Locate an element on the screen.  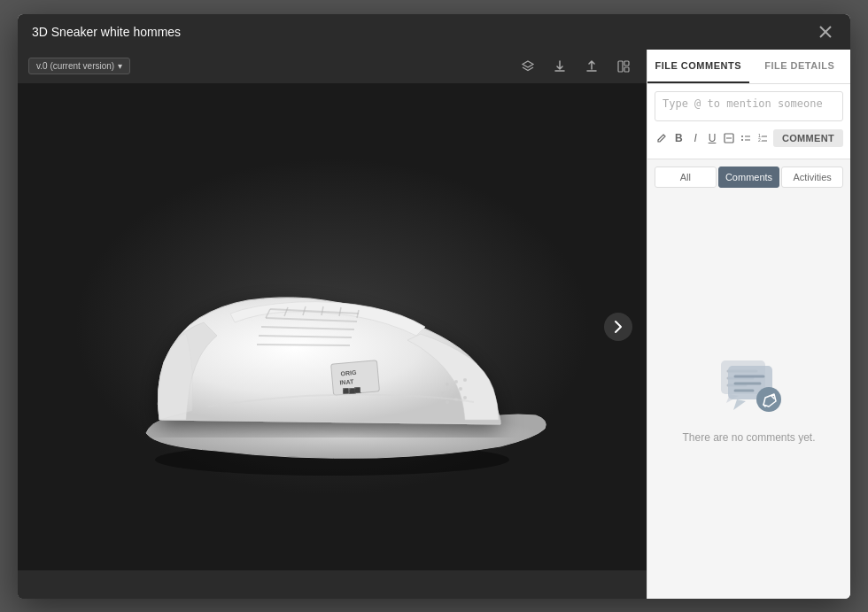
filter-comments-button: Comments is located at coordinates (749, 177).